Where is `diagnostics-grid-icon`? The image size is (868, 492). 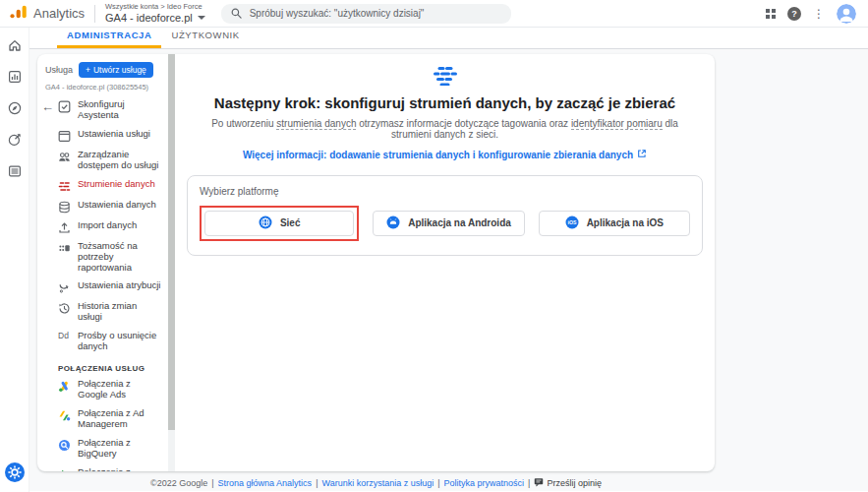
diagnostics-grid-icon is located at coordinates (771, 14).